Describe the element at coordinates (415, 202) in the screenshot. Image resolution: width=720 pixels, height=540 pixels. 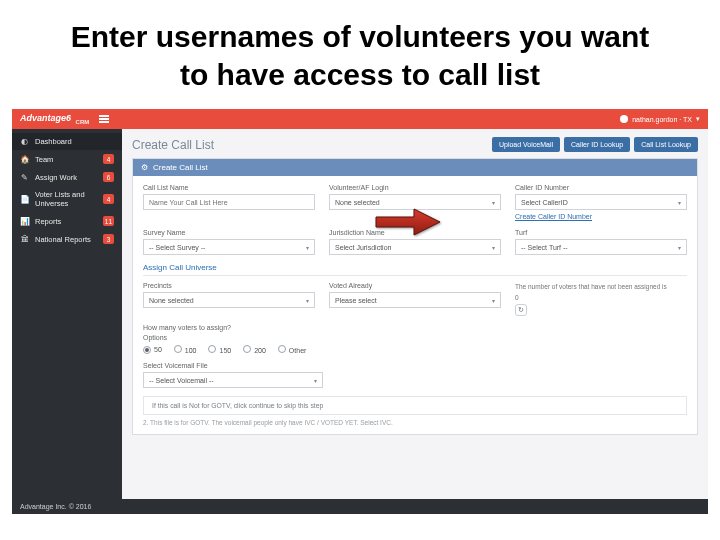
I see `volunteer-login-select: None selected▾` at that location.